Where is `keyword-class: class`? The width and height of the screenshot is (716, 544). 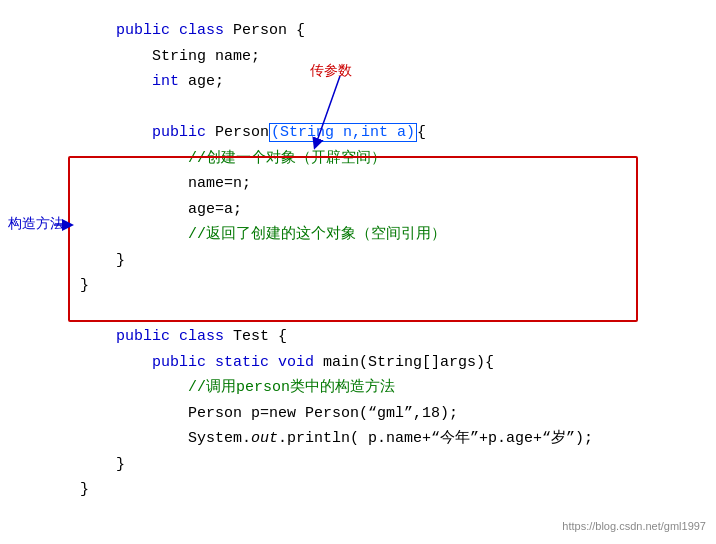
keyword-class: class is located at coordinates (202, 30).